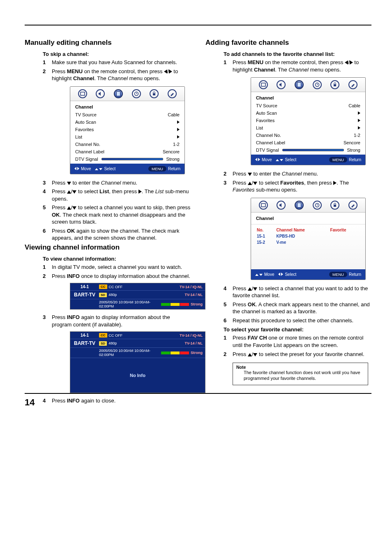  Describe the element at coordinates (127, 144) in the screenshot. I see `osd-row: Channel No. 1-2` at that location.